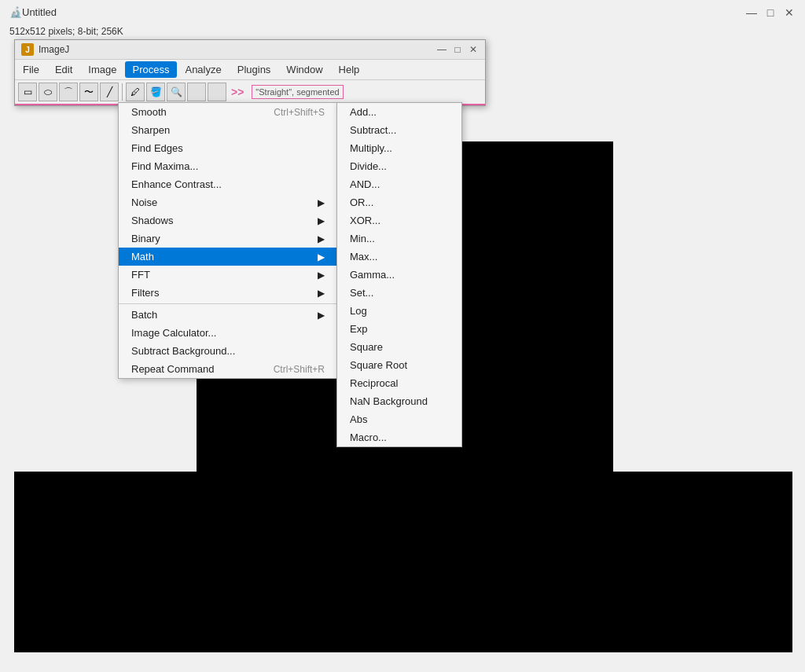 This screenshot has height=672, width=805. What do you see at coordinates (402, 13) in the screenshot?
I see `main-title-bar: 🔬 Untitled` at bounding box center [402, 13].